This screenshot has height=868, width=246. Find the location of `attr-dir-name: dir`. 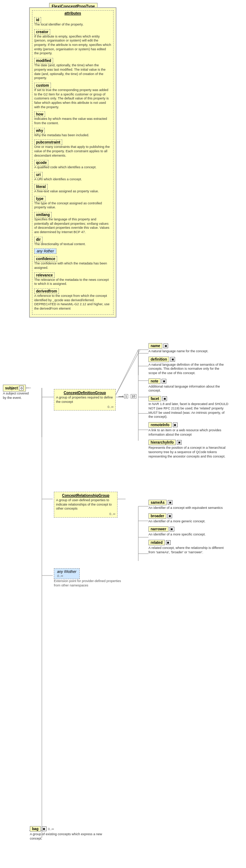

attr-dir-name: dir is located at coordinates (39, 240).